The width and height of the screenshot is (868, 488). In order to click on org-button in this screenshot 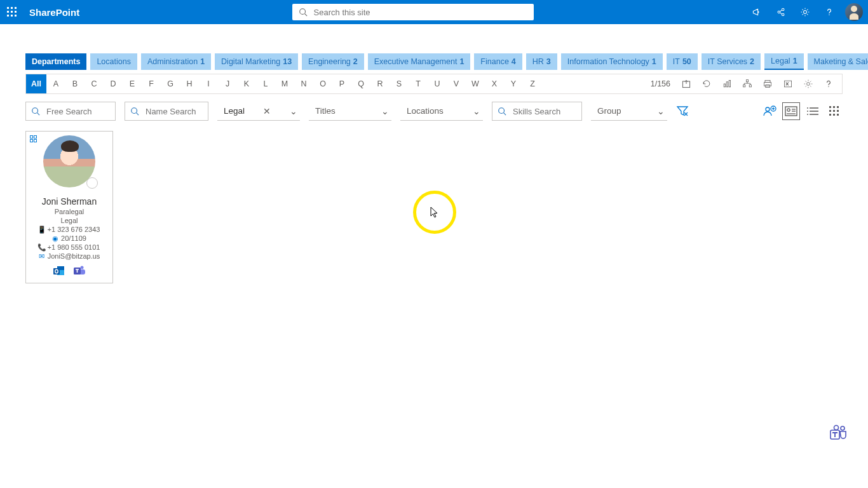, I will do `click(747, 84)`.